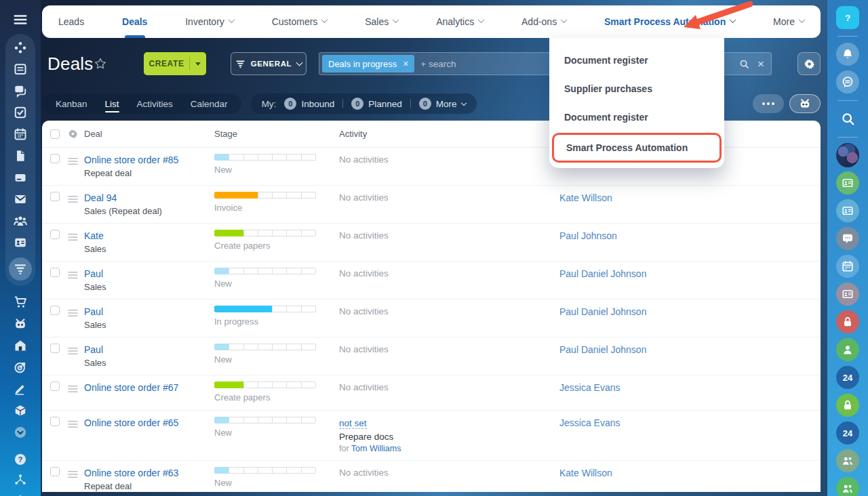  I want to click on person-link: Tom Williams, so click(376, 449).